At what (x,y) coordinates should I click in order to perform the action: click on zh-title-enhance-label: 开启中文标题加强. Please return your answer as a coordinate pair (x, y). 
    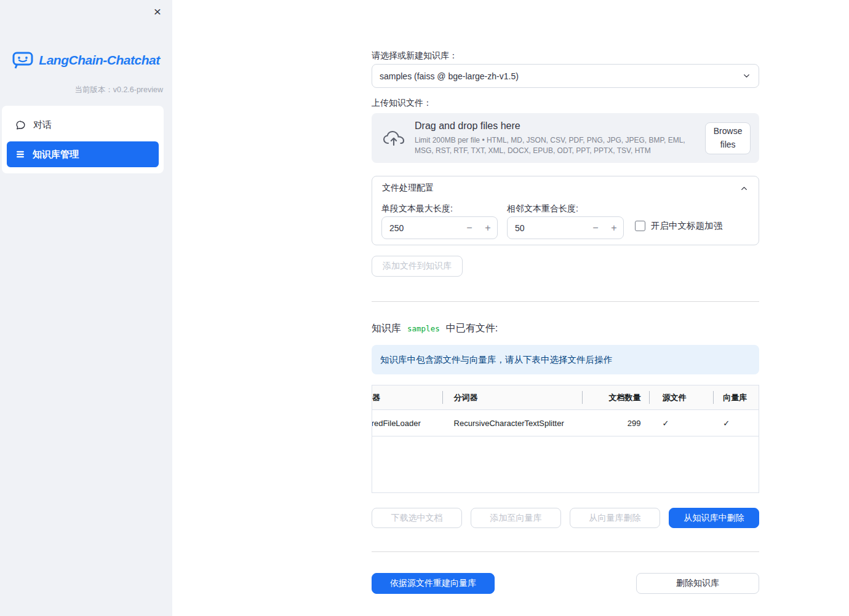
    Looking at the image, I should click on (687, 226).